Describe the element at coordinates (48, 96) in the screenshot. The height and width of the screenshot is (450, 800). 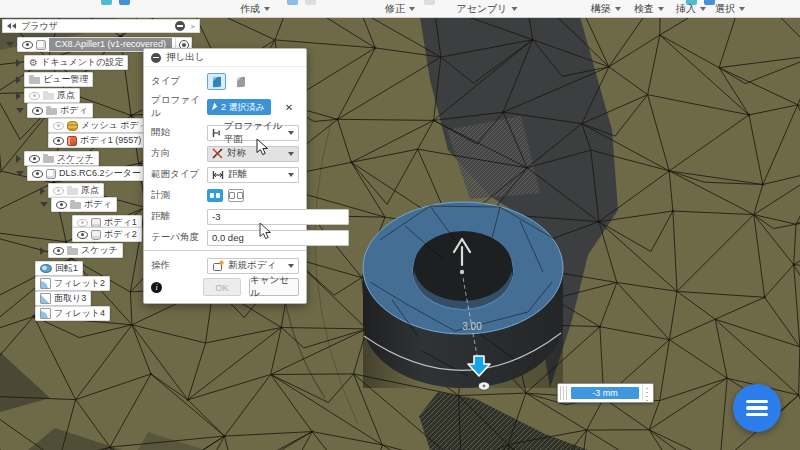
I see `sidebar-item-origin: 原点` at that location.